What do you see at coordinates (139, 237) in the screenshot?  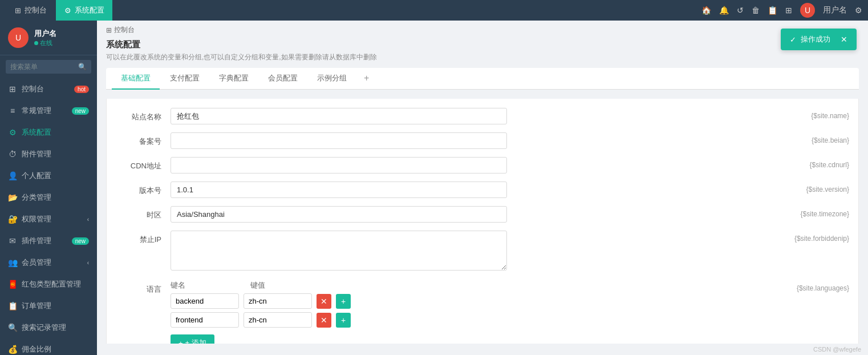 I see `label-forbiddenip: 禁止IP` at bounding box center [139, 237].